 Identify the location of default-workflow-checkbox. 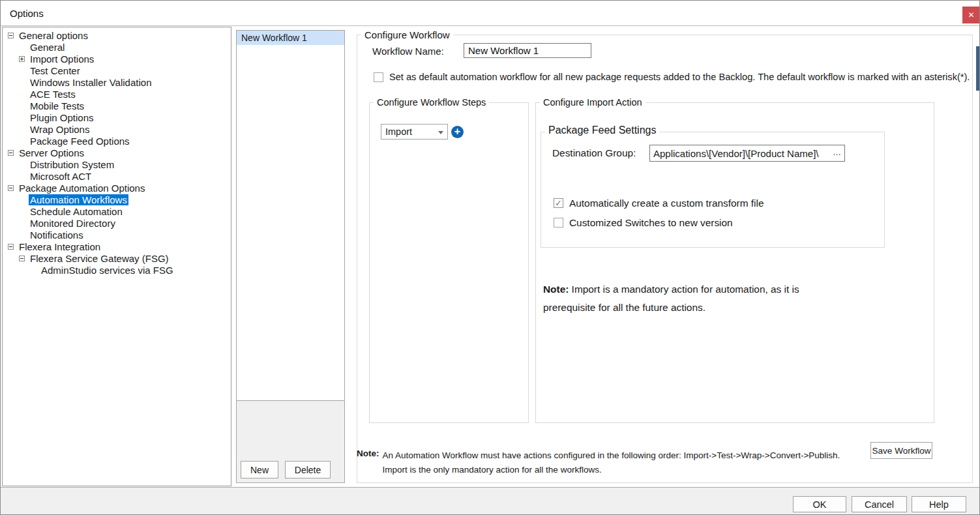
(378, 77).